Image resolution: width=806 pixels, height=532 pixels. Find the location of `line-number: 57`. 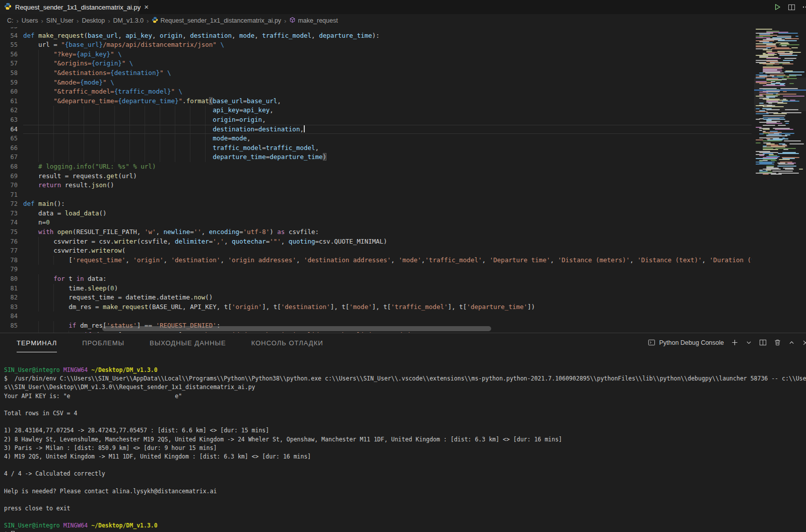

line-number: 57 is located at coordinates (12, 63).